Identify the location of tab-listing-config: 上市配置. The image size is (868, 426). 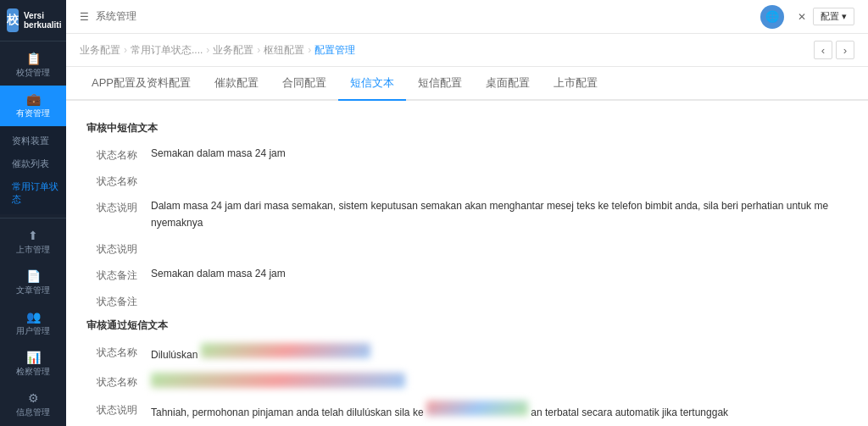
(576, 84).